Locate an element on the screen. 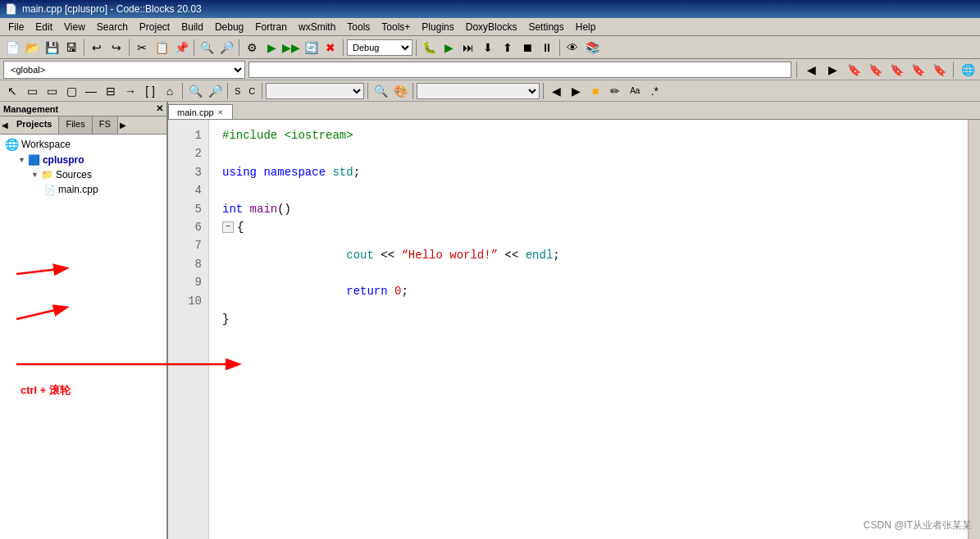  tree-sources-folder: ▼ 📁 Sources is located at coordinates (98, 175).